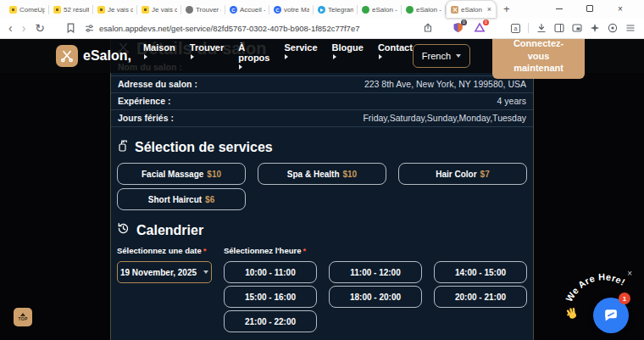 Image resolution: width=644 pixels, height=340 pixels. Describe the element at coordinates (190, 10) in the screenshot. I see `globe-favicon` at that location.